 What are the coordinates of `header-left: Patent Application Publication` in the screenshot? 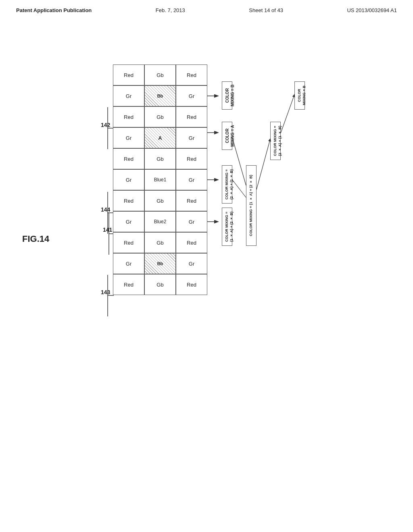 It's located at (54, 10).